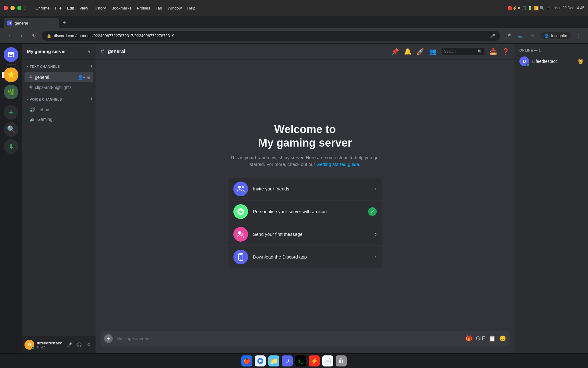 The width and height of the screenshot is (588, 368). I want to click on member-item: U uifeedtestacc 👑, so click(551, 61).